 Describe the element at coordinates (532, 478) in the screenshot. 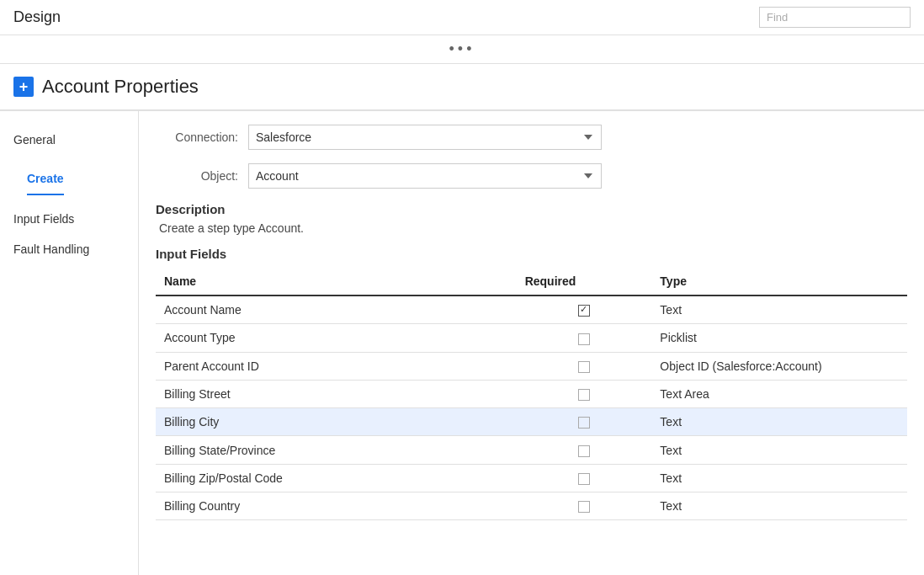

I see `table-row: Billing Zip/Postal CodeText` at that location.